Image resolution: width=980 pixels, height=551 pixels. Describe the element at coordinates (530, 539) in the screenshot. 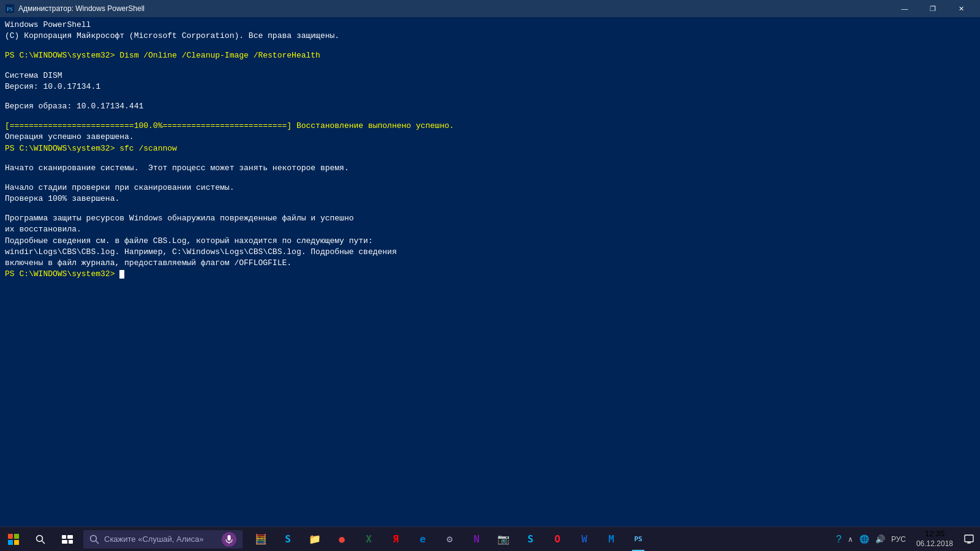

I see `taskbar-app-skype2: S` at that location.